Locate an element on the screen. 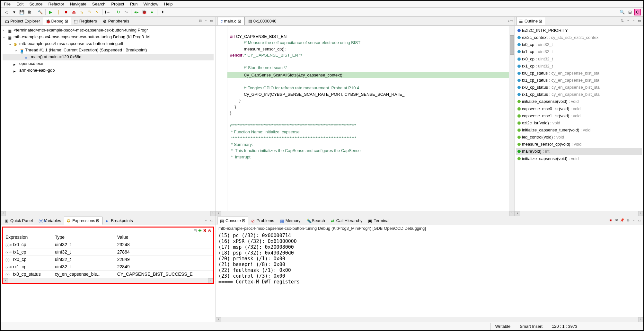 Image resolution: width=644 pixels, height=331 pixels. outline-item: rx0_cp_status : cy_en_capsense_bist_sta is located at coordinates (579, 87).